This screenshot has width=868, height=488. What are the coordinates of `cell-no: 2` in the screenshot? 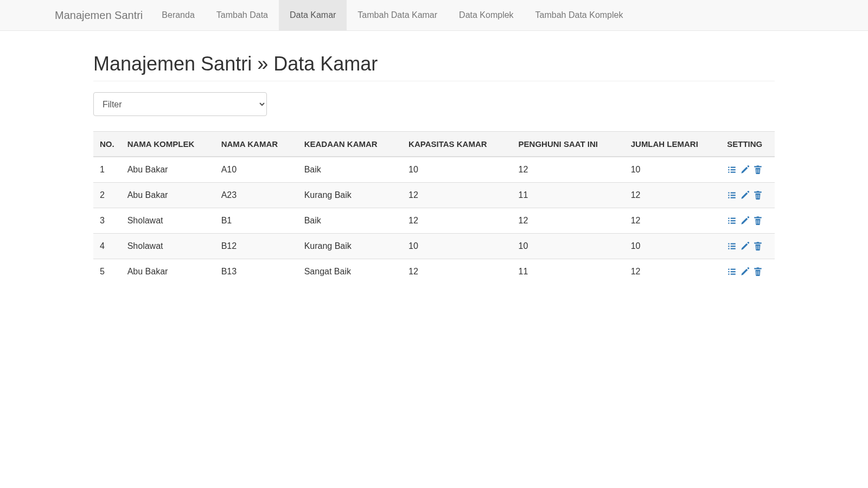 It's located at (107, 195).